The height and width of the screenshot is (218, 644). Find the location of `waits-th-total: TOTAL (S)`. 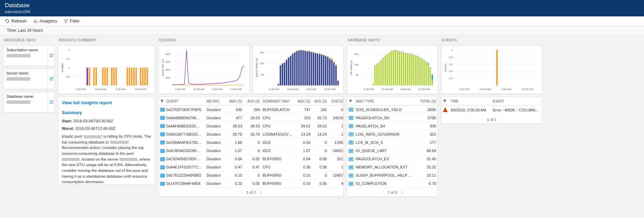

waits-th-total: TOTAL (S) is located at coordinates (426, 101).